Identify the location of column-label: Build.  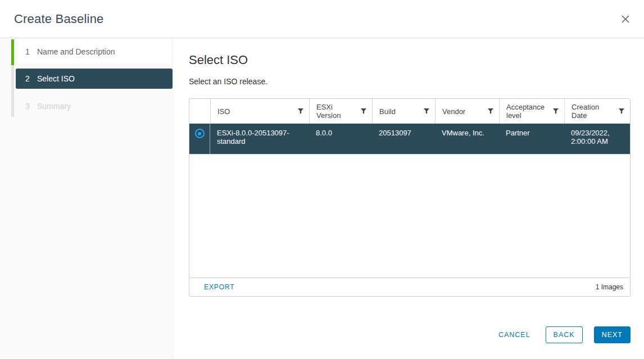
(388, 111).